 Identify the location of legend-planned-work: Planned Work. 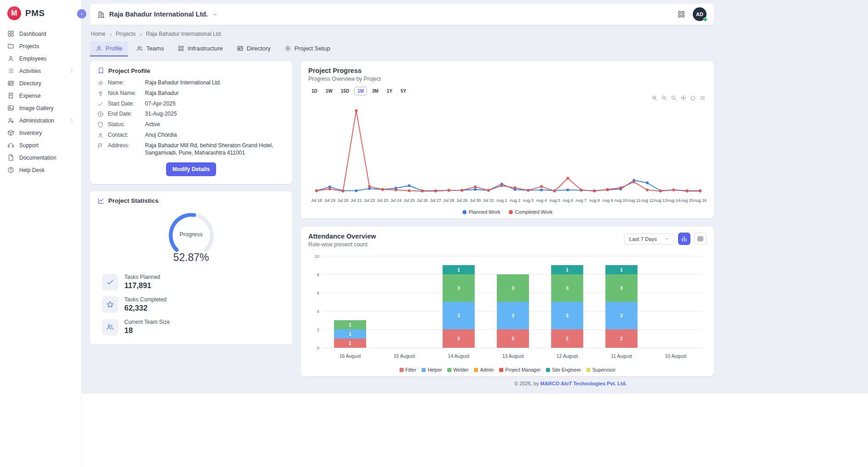
(482, 212).